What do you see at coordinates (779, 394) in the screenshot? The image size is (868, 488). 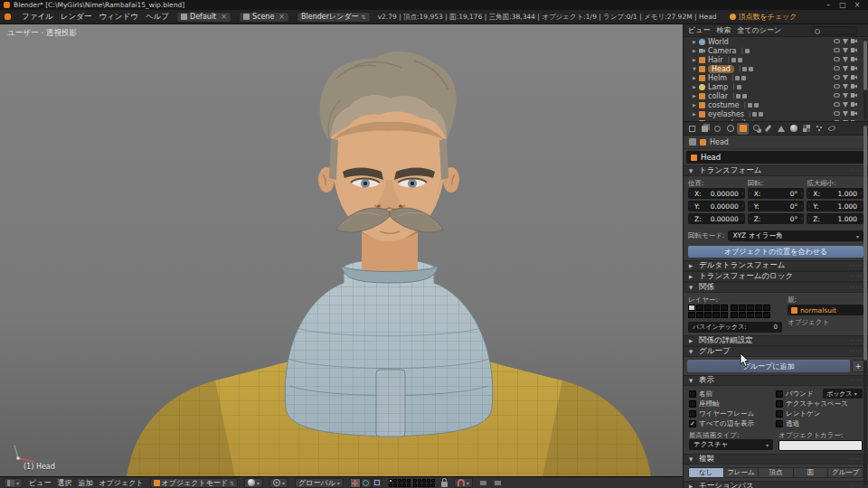 I see `bounds-checkbox` at bounding box center [779, 394].